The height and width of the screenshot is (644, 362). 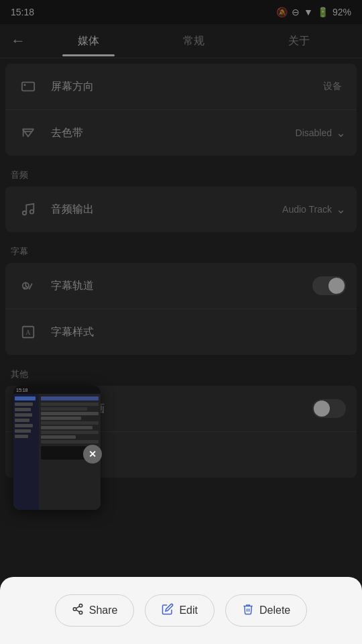 What do you see at coordinates (180, 610) in the screenshot?
I see `edit-button: Edit` at bounding box center [180, 610].